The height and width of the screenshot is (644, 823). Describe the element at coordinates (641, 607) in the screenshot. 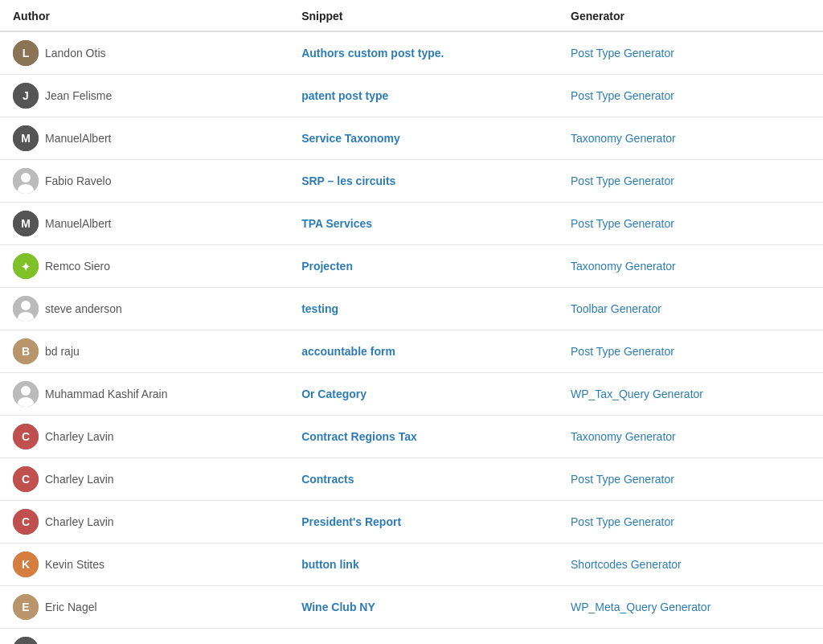

I see `generator-link: WP_Meta_Query Generator` at that location.